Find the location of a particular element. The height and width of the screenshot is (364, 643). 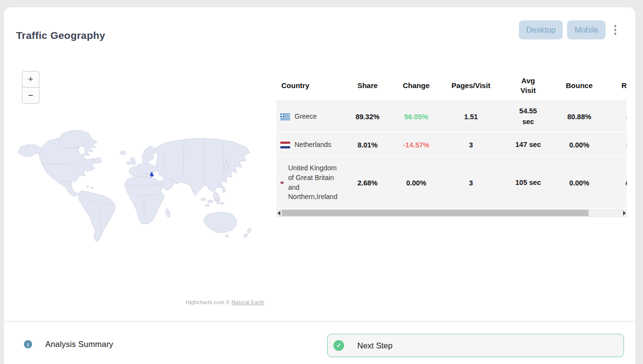

natural-earth-link: Natural Earth is located at coordinates (248, 302).